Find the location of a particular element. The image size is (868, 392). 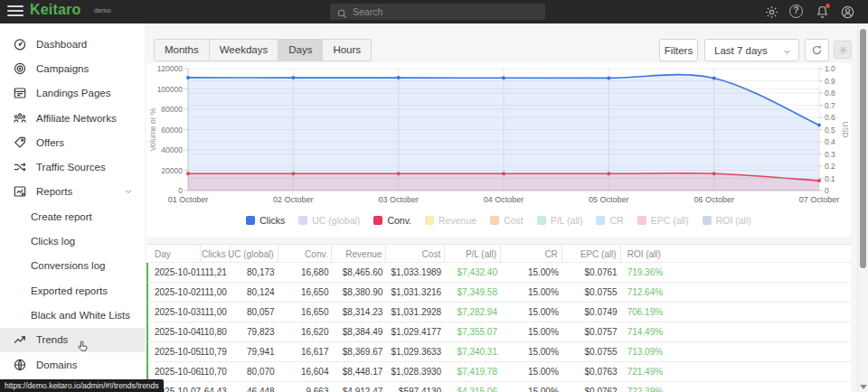

column-header-cost: Cost is located at coordinates (416, 253).